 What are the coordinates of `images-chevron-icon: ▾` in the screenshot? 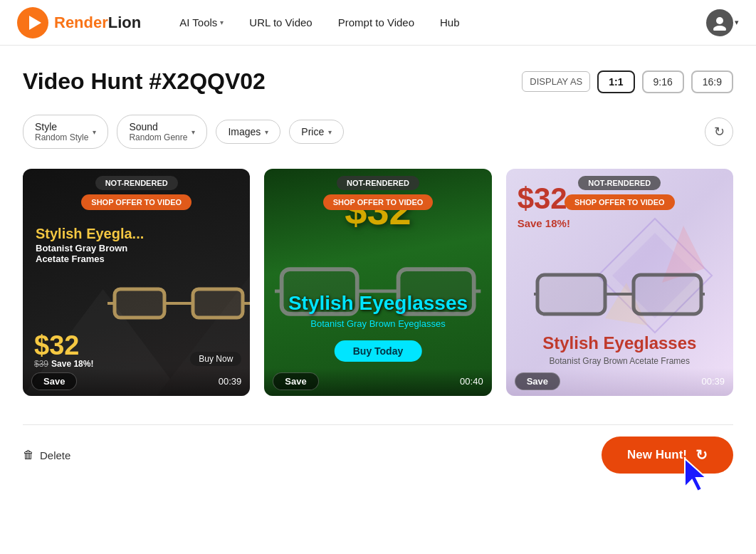 It's located at (266, 132).